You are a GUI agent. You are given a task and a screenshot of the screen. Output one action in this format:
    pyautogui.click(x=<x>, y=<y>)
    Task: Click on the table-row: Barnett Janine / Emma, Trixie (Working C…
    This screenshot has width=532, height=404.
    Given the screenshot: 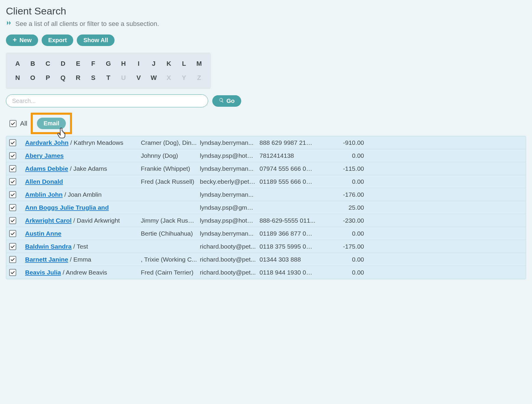 What is the action you would take?
    pyautogui.click(x=266, y=260)
    